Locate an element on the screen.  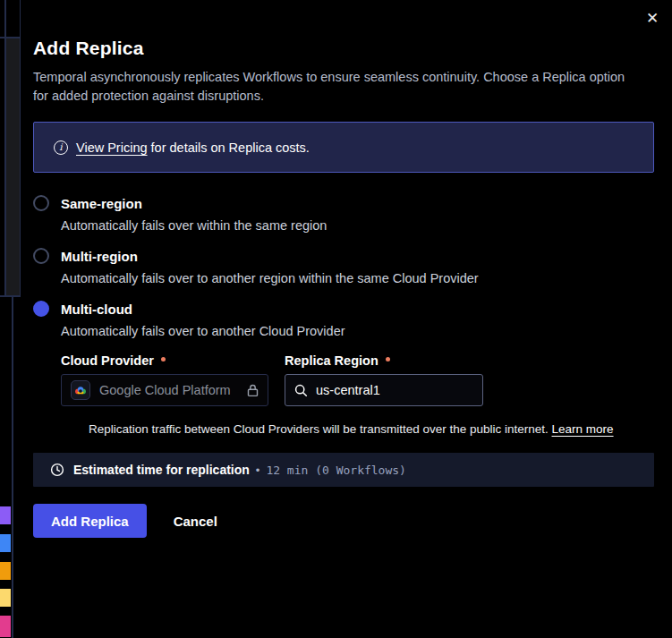
traffic-note: Replication traffic between Cloud Provid… is located at coordinates (371, 430).